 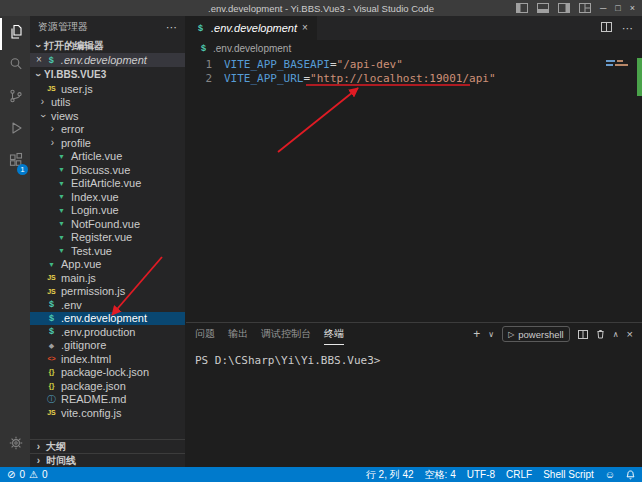 I want to click on tree-item-env-development: $.env.development, so click(x=108, y=319).